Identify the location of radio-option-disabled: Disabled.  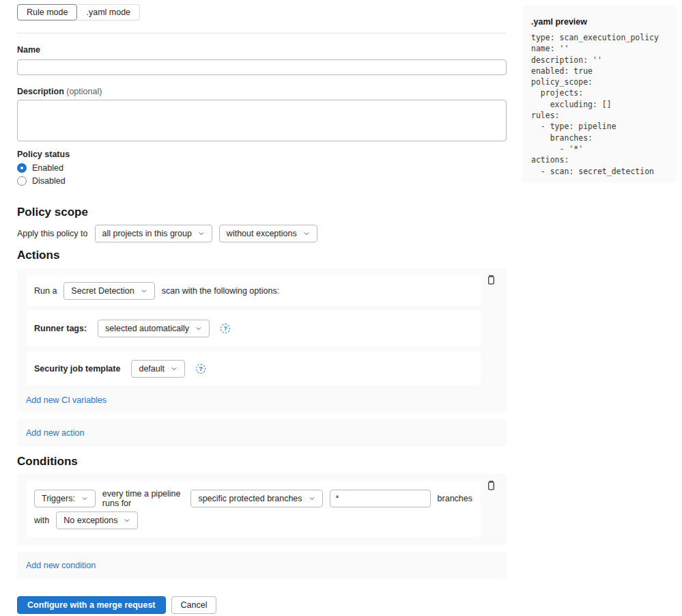
(262, 180).